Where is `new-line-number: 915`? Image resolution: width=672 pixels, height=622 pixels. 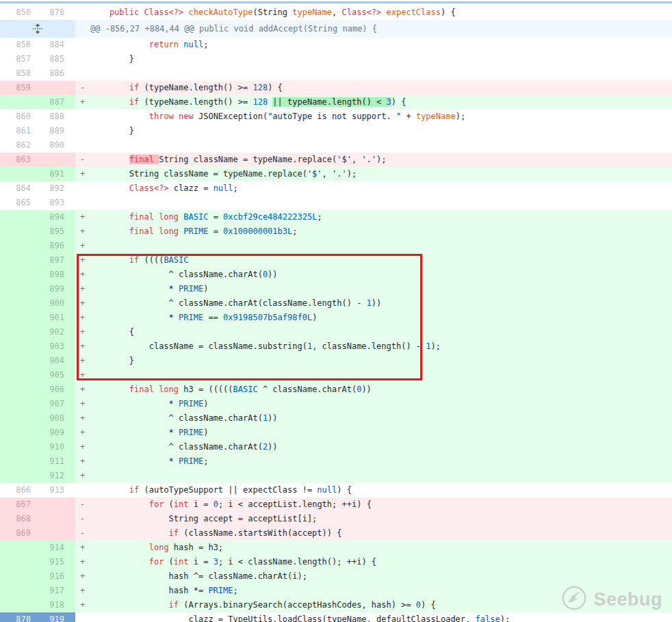 new-line-number: 915 is located at coordinates (56, 562).